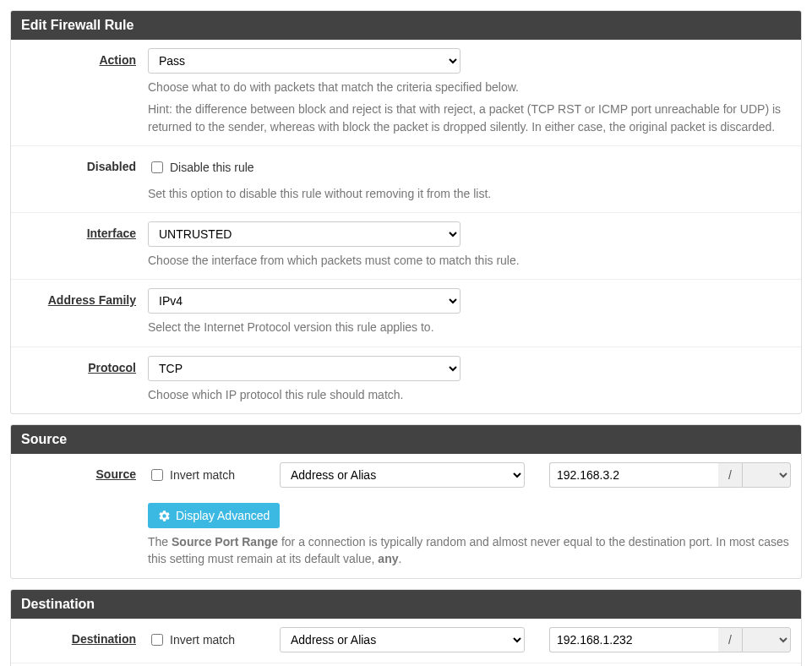 Image resolution: width=812 pixels, height=666 pixels. Describe the element at coordinates (157, 167) in the screenshot. I see `disabled-checkbox` at that location.